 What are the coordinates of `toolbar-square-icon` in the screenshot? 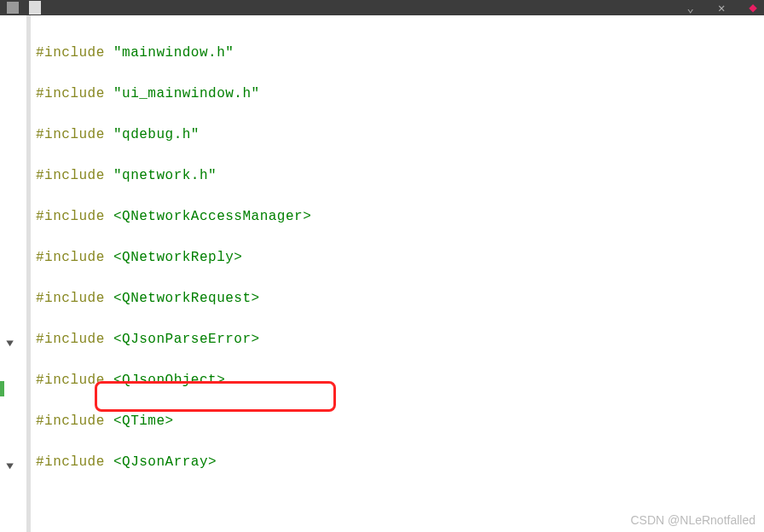 It's located at (13, 8).